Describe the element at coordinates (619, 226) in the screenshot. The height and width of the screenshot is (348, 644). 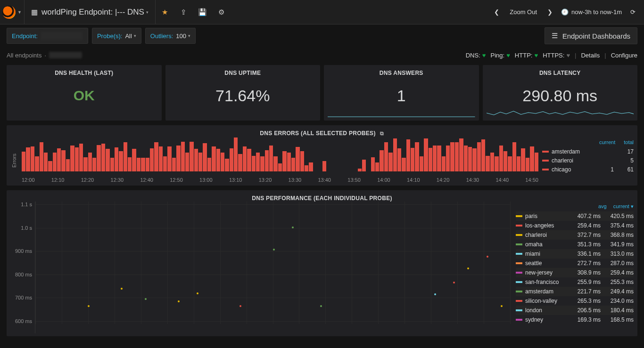
I see `legend-current: 375.4 ms` at that location.